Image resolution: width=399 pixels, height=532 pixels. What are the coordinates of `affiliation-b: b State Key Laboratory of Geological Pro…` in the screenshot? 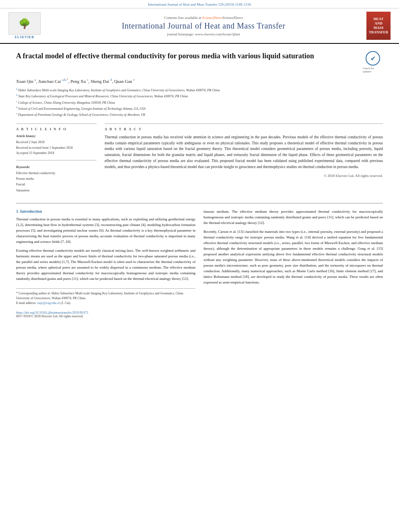 It's located at (200, 96).